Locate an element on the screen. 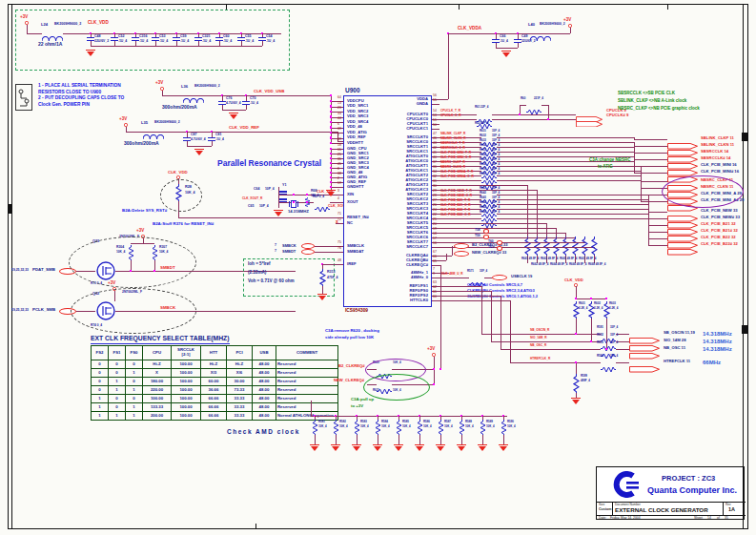  resistor-val: 10K_4 is located at coordinates (343, 427).